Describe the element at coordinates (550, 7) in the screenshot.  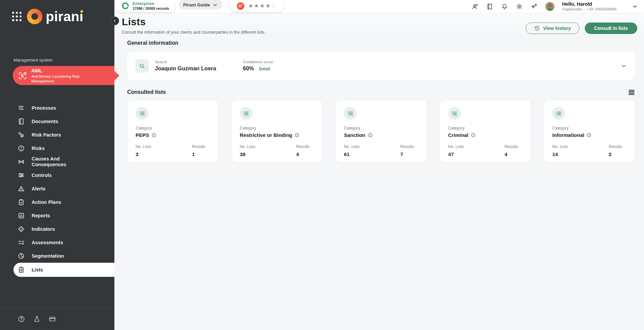
I see `avatar-image` at that location.